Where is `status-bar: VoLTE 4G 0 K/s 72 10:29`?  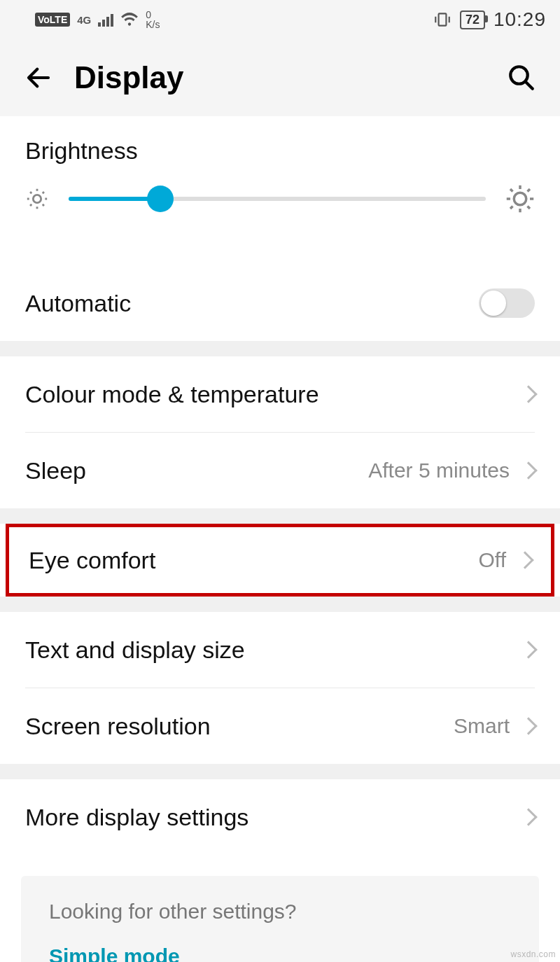 status-bar: VoLTE 4G 0 K/s 72 10:29 is located at coordinates (280, 20).